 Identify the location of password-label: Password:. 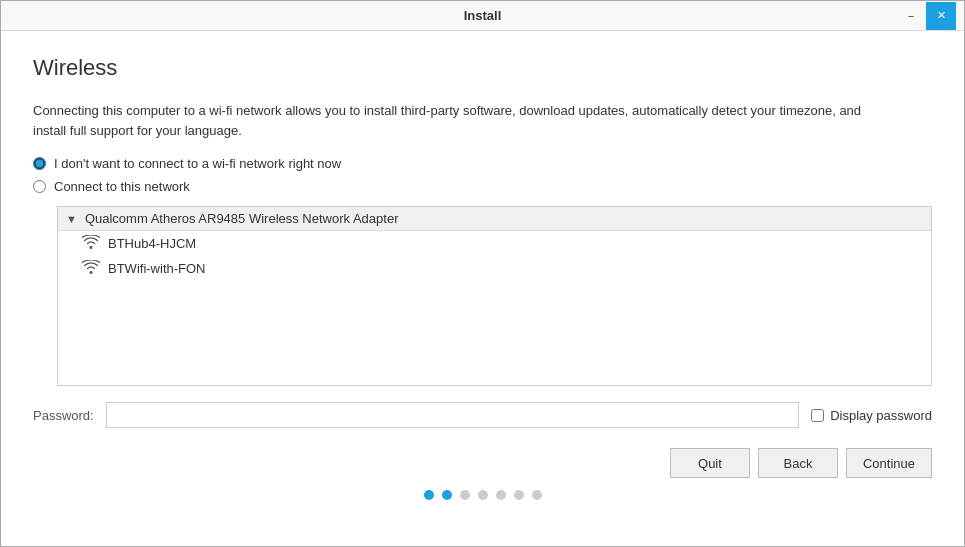
(64, 416).